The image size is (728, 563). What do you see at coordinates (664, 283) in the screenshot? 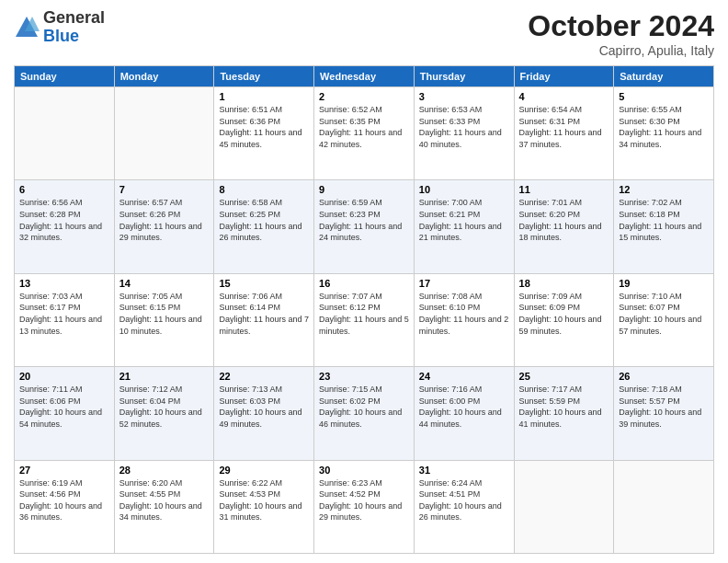
I see `day-number: 19` at bounding box center [664, 283].